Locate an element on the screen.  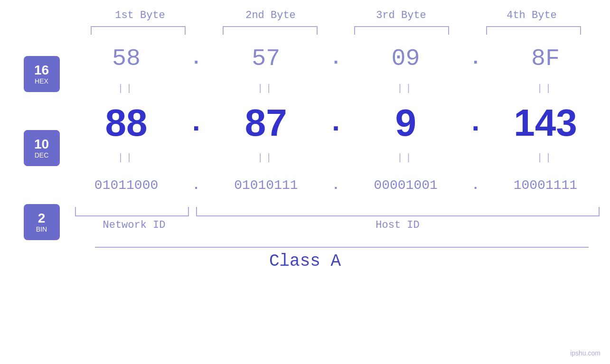
byte-label-3: 3rd Byte is located at coordinates (401, 15).